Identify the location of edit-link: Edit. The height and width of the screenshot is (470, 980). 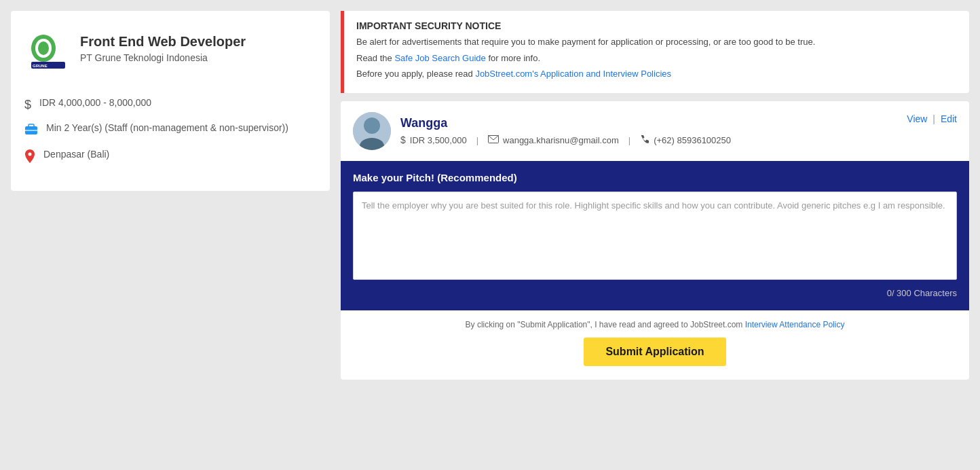
(949, 119).